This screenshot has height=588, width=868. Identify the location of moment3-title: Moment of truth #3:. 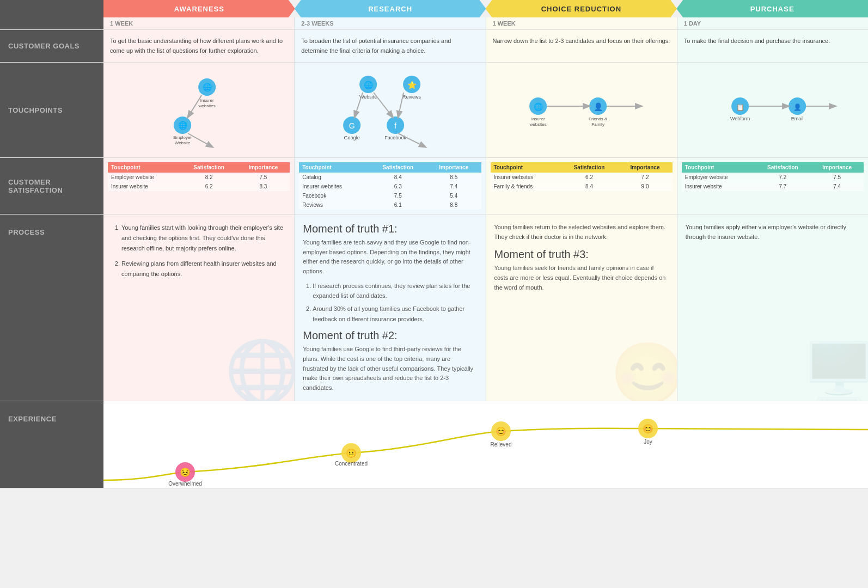
(582, 255).